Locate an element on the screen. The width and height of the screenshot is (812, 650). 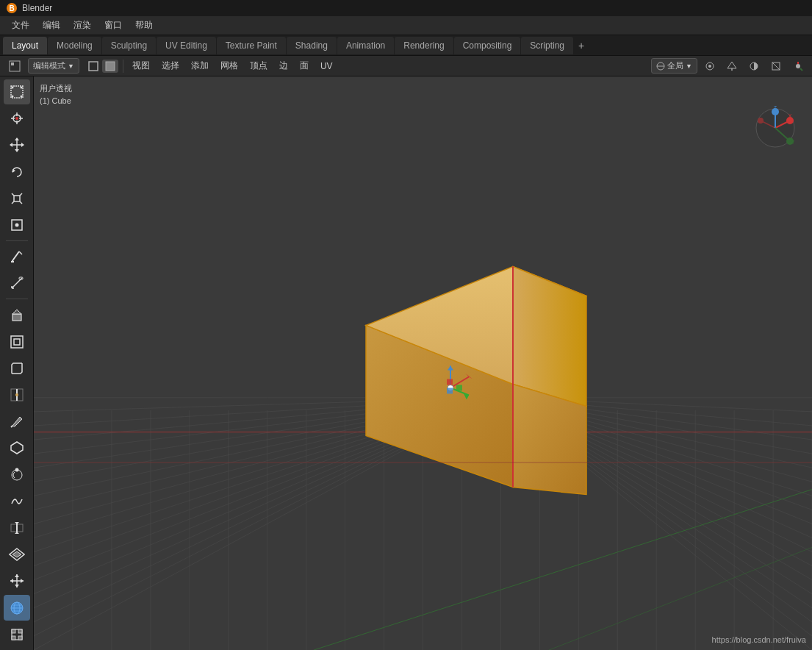
proportional-edit-icon is located at coordinates (710, 66).